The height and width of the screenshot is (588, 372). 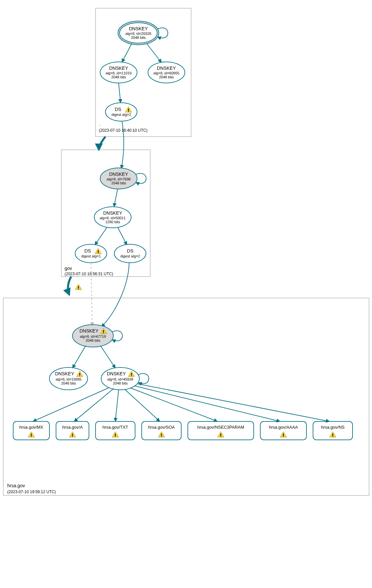 What do you see at coordinates (94, 405) in the screenshot?
I see `edge-zsk2-a` at bounding box center [94, 405].